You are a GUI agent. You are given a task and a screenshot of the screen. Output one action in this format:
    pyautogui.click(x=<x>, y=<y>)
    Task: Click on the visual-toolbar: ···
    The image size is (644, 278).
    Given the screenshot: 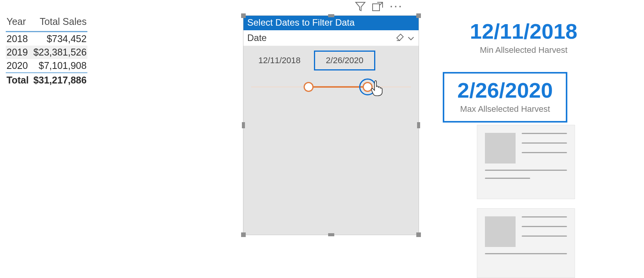 What is the action you would take?
    pyautogui.click(x=379, y=7)
    